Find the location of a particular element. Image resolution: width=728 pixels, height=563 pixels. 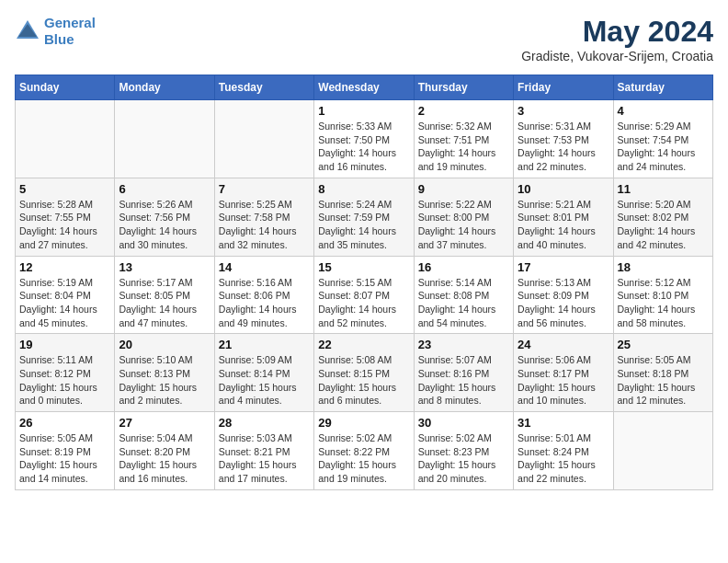

day-cell: 3Sunrise: 5:31 AM Sunset: 7:53 PM Daylig… is located at coordinates (563, 140).